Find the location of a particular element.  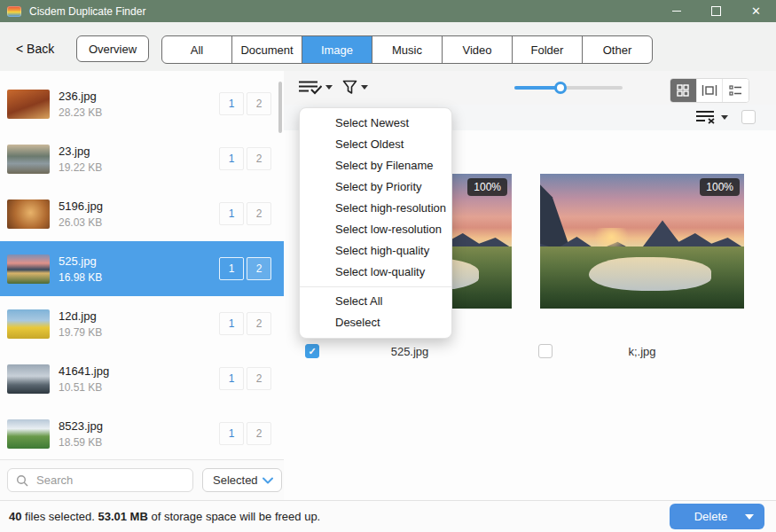

window-title: Cisdem Duplicate Finder is located at coordinates (87, 12).